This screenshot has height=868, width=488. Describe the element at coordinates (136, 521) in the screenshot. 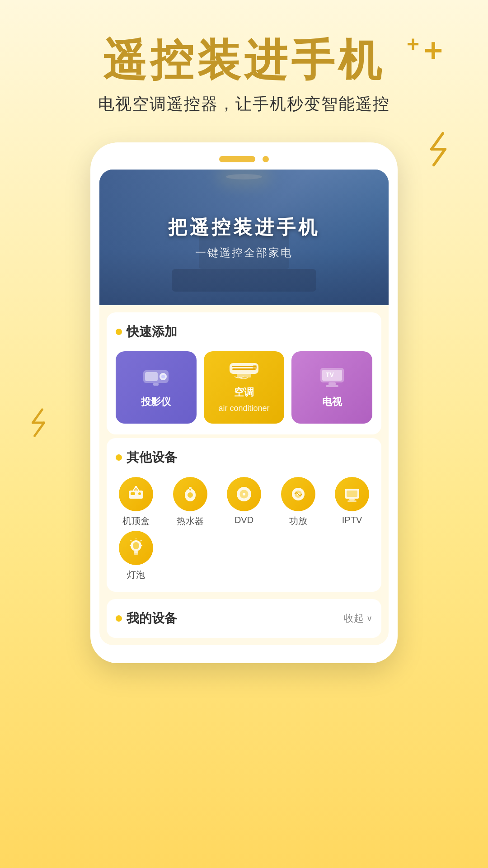

I see `settop-name: 机顶盒` at that location.